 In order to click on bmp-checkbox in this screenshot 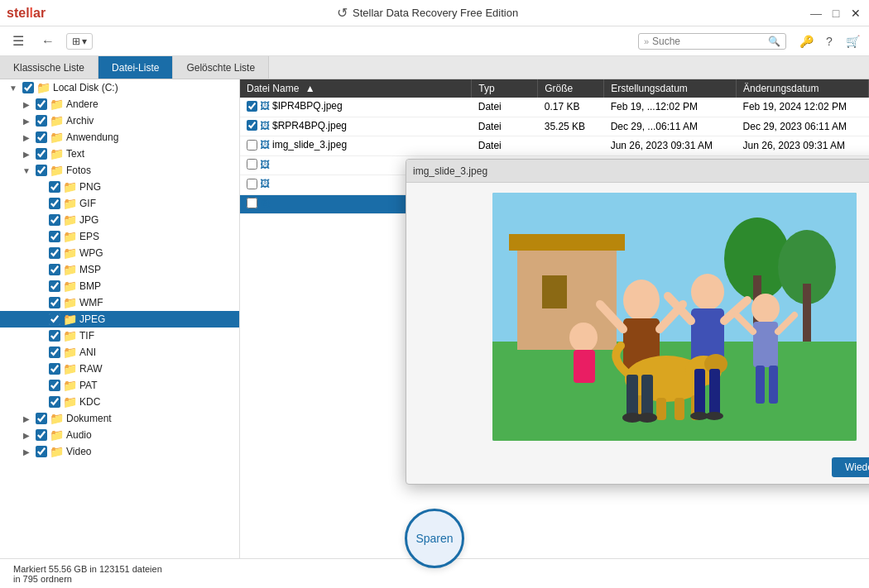, I will do `click(55, 286)`.